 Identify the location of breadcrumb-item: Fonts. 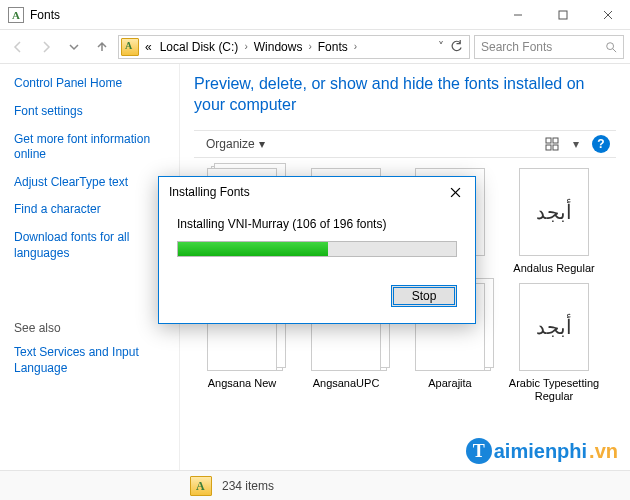
(333, 47).